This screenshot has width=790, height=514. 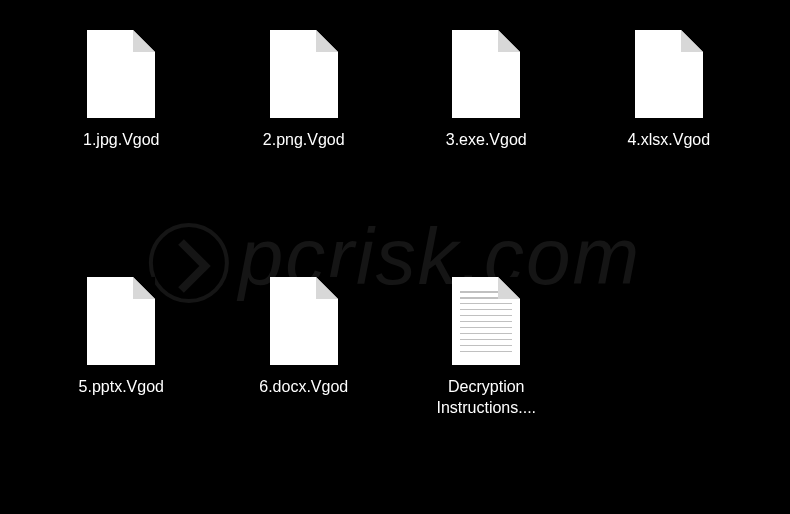 I want to click on file-item: 5.pptx.Vgod, so click(x=122, y=380).